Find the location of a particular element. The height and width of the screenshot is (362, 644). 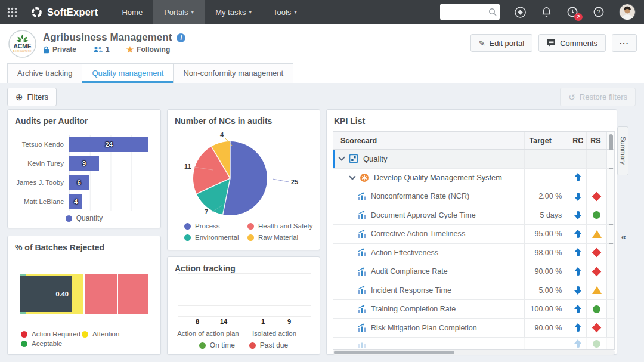

kpi-name: Risk Mitigation Plan Completion is located at coordinates (424, 328).